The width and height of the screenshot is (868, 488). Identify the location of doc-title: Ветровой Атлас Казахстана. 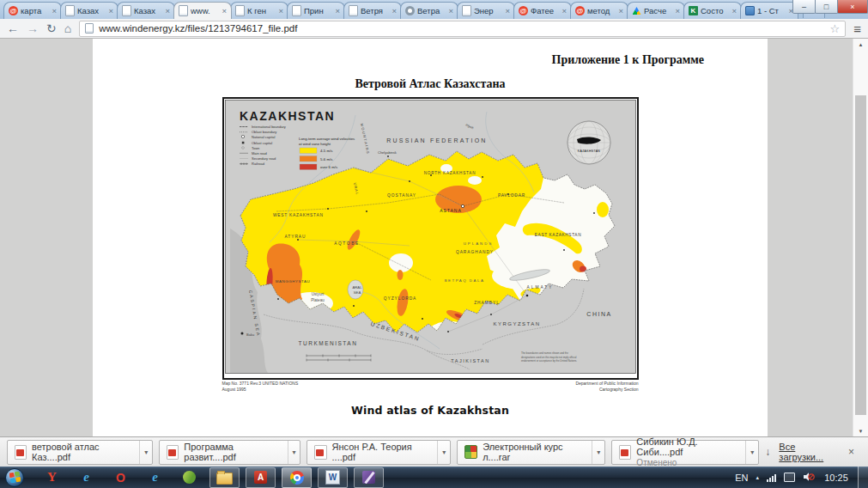
(430, 84).